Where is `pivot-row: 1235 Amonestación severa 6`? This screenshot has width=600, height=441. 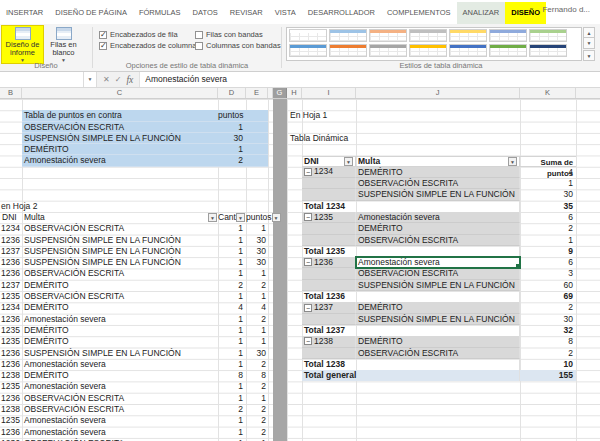 pivot-row: 1235 Amonestación severa 6 is located at coordinates (439, 218).